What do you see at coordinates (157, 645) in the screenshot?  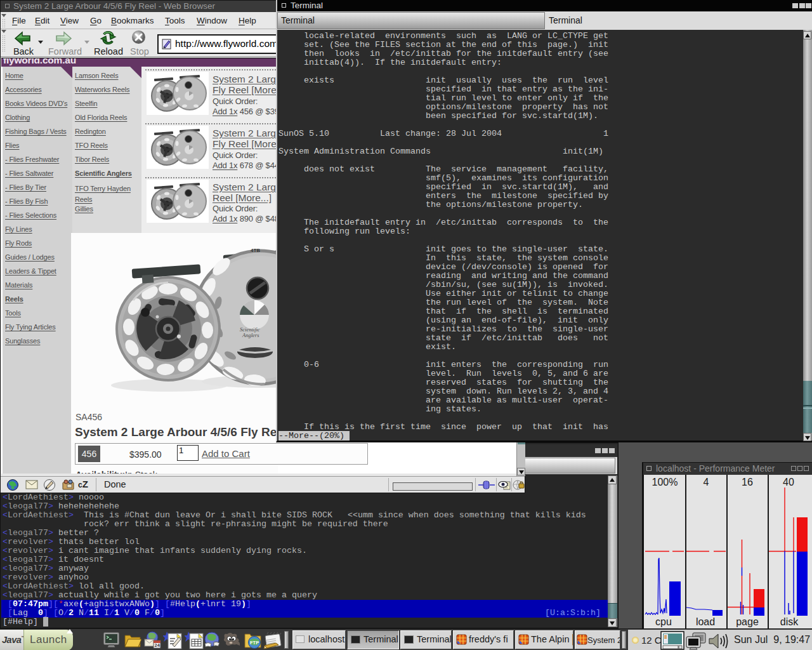 I see `svg-text: 24` at bounding box center [157, 645].